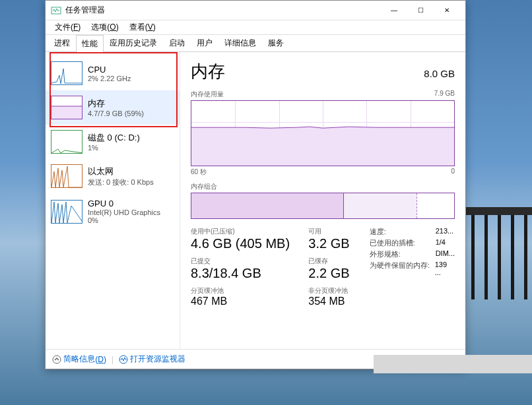 The width and height of the screenshot is (532, 405). I want to click on tab-processes: 进程, so click(62, 43).